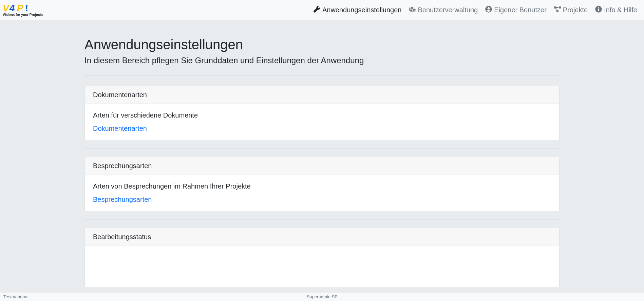 The height and width of the screenshot is (301, 644). Describe the element at coordinates (322, 45) in the screenshot. I see `page-title: Anwendungseinstellungen` at that location.